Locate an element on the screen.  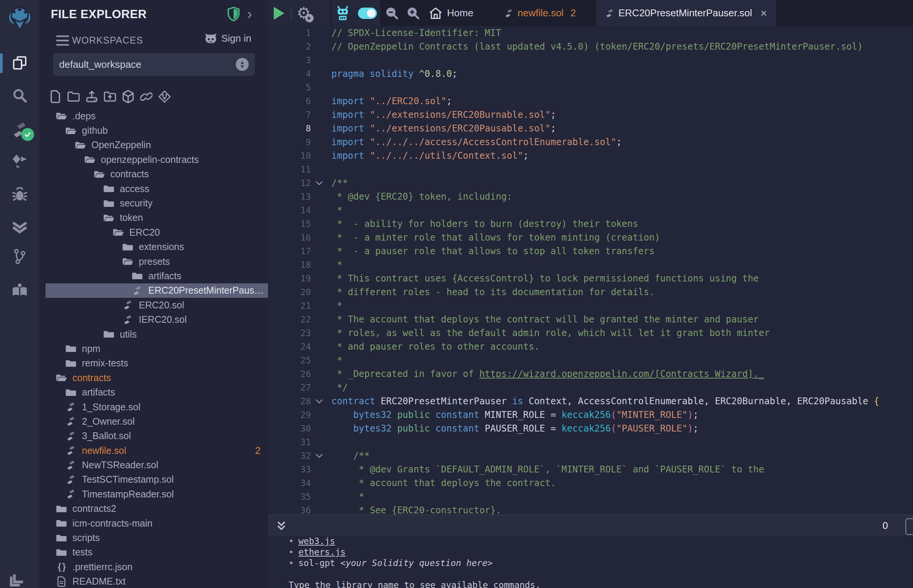
code-line-27: 27 */ is located at coordinates (591, 388).